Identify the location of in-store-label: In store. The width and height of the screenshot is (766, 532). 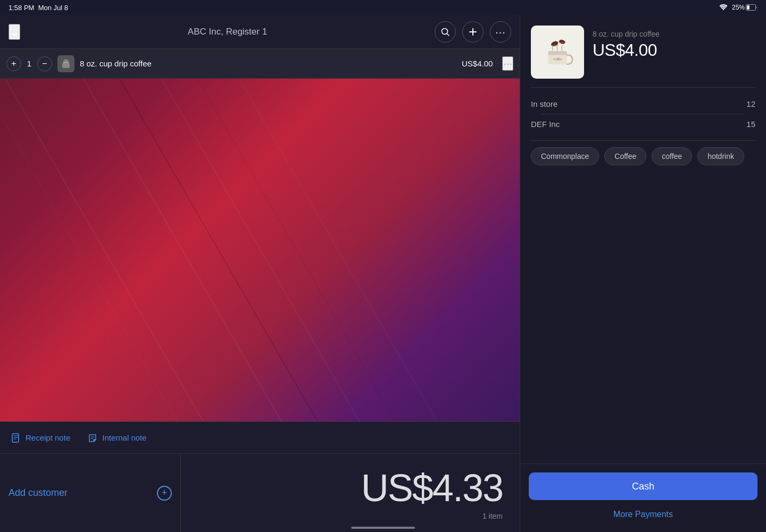
(544, 104).